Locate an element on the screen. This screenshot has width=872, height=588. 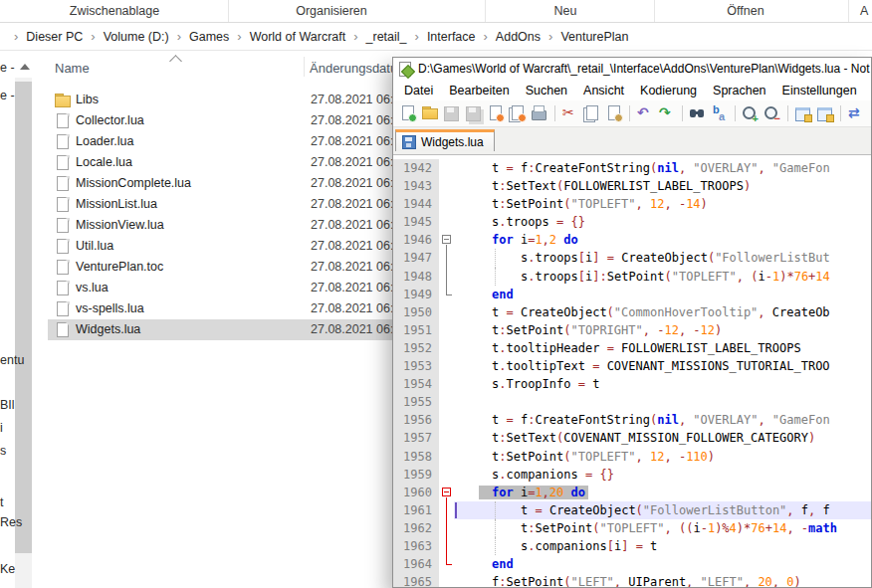
code-line: 1945s.troops = {} is located at coordinates (632, 222).